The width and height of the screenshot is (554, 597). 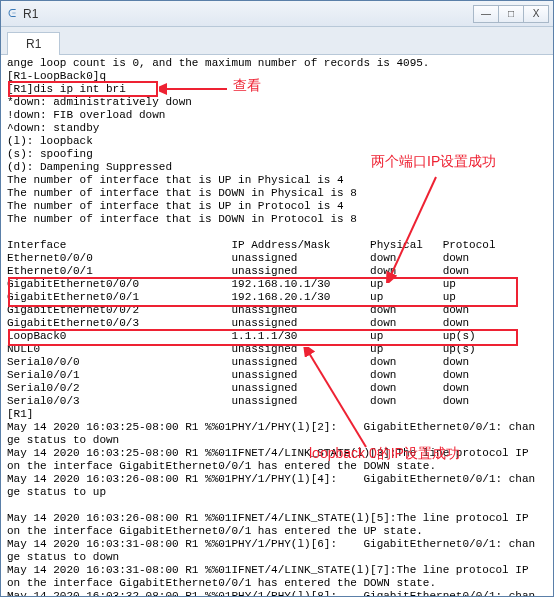 What do you see at coordinates (277, 14) in the screenshot?
I see `titlebar: ᕮ R1 — □ X` at bounding box center [277, 14].